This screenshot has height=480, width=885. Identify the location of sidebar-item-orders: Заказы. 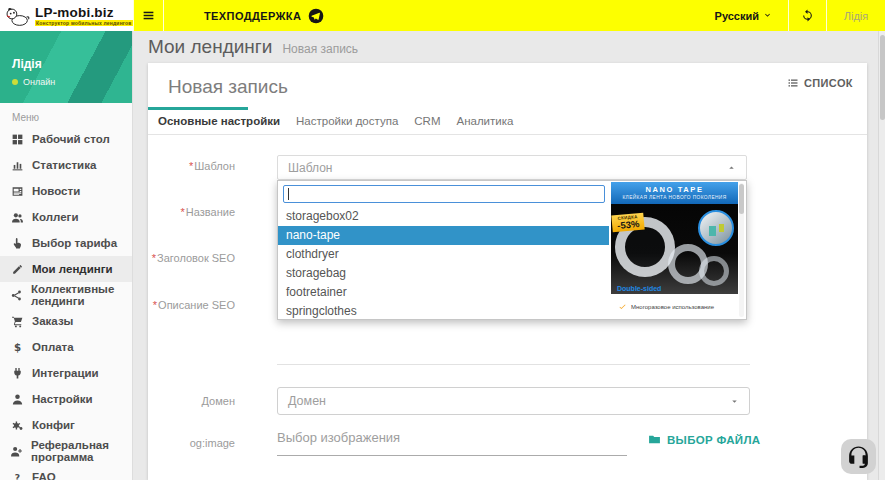
(66, 321).